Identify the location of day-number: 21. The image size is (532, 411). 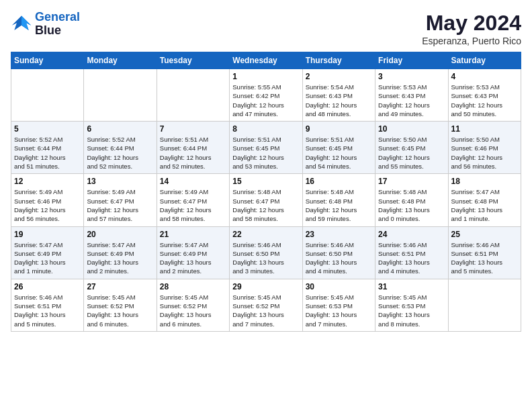
(193, 234).